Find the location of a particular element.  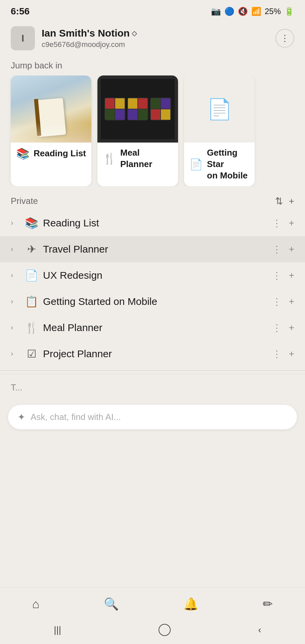

card-meal-planner-image is located at coordinates (138, 109).